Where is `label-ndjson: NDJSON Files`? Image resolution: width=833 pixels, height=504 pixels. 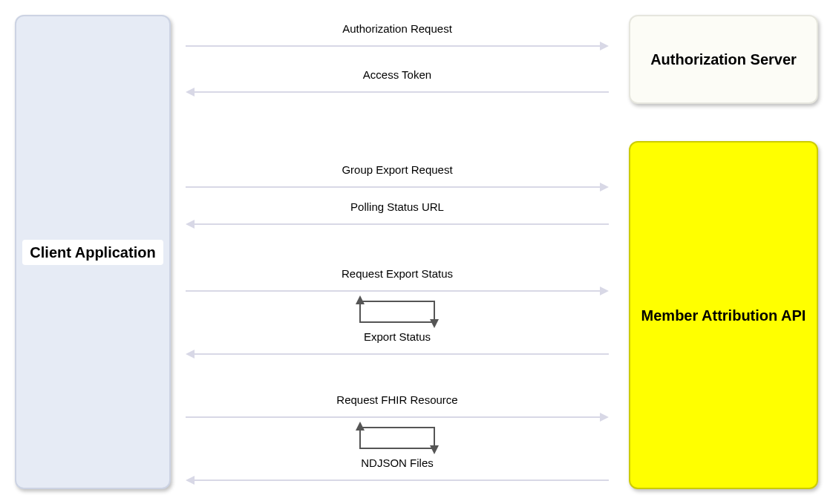
label-ndjson: NDJSON Files is located at coordinates (397, 463).